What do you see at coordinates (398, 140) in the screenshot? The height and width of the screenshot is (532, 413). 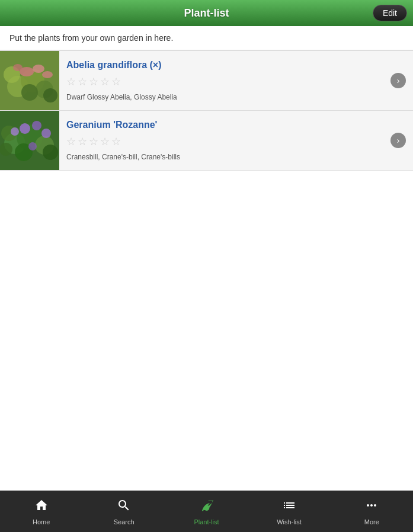 I see `chevron-geranium: ›` at bounding box center [398, 140].